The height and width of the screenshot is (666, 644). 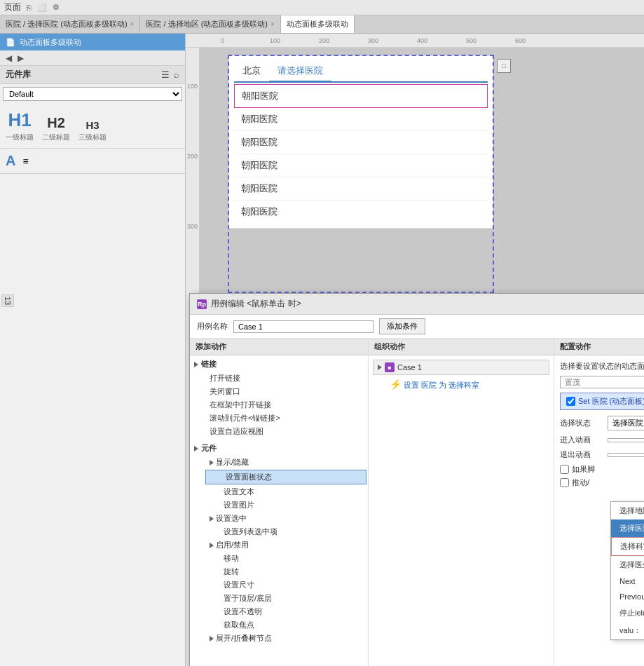 I want to click on top-icon-expand: ⬜, so click(x=42, y=7).